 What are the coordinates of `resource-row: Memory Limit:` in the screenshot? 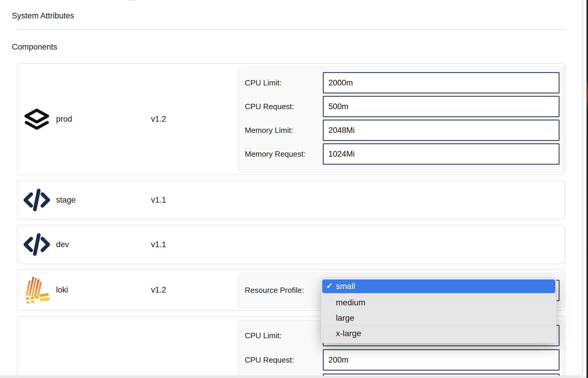 It's located at (402, 130).